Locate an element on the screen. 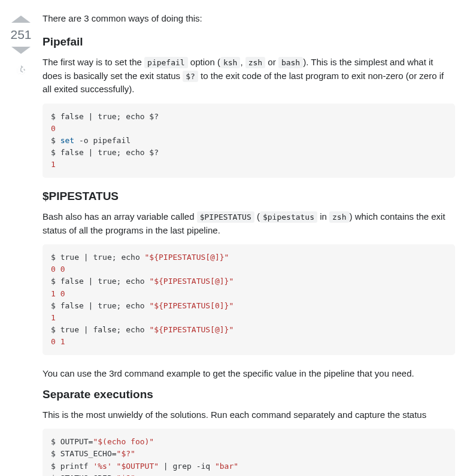 Image resolution: width=464 pixels, height=476 pixels. code-line: $ OUTPUT= is located at coordinates (72, 442).